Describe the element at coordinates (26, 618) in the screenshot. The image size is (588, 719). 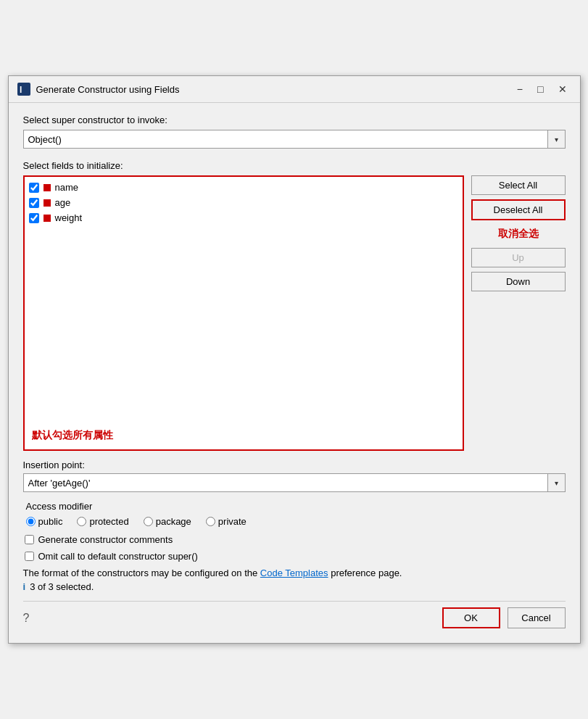
I see `help-button: ?` at that location.